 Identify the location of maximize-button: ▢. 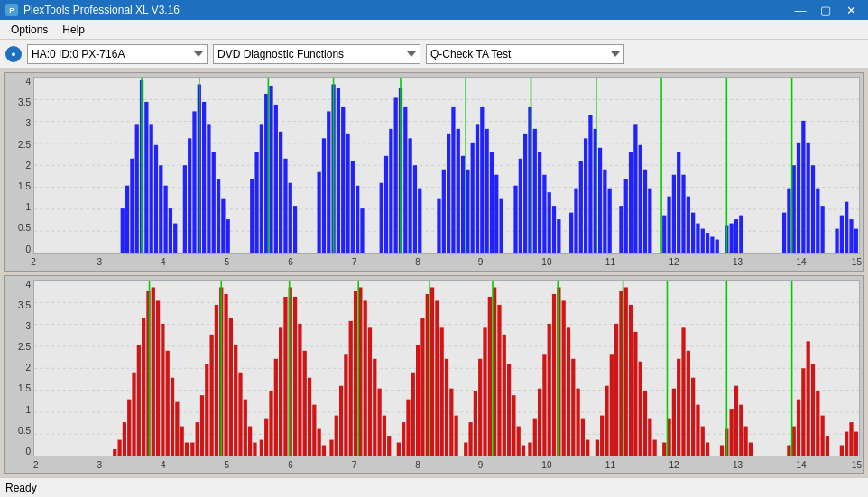
(826, 10).